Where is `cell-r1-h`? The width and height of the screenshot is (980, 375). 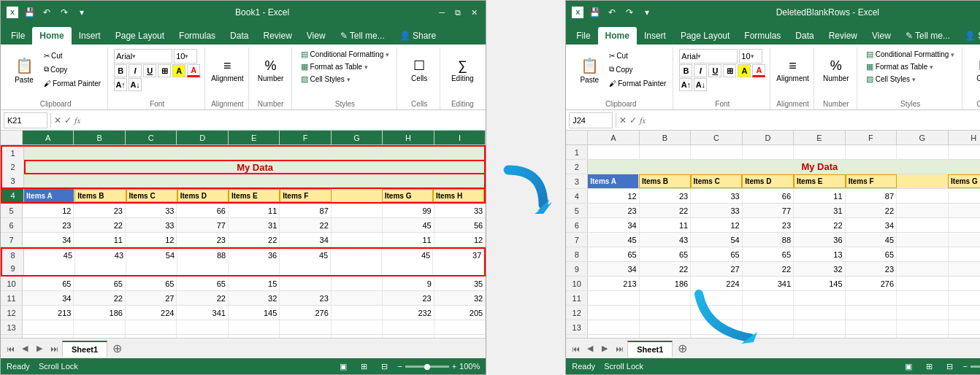
cell-r1-h is located at coordinates (965, 152).